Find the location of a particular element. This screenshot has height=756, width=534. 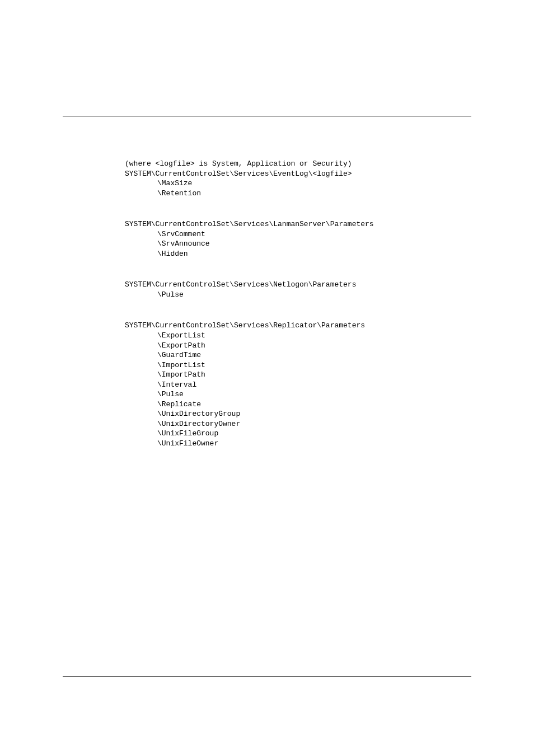

registry-value: \GuardTime is located at coordinates (298, 355).